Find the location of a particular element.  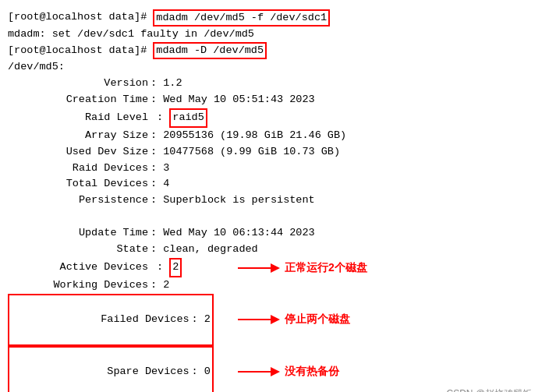

spare-devices-line: Spare Devices: 0 没有热备份 is located at coordinates (274, 369).